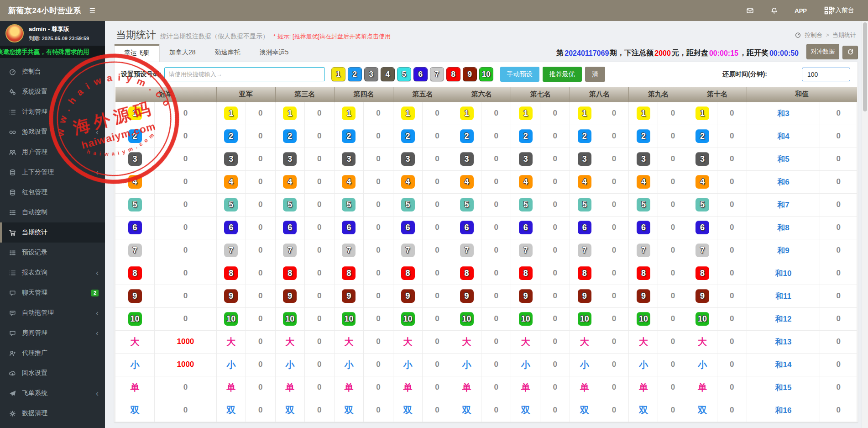  What do you see at coordinates (434, 11) in the screenshot?
I see `top-navbar: 新葡京24小时营业系 ≡ APP 进入前台` at bounding box center [434, 11].